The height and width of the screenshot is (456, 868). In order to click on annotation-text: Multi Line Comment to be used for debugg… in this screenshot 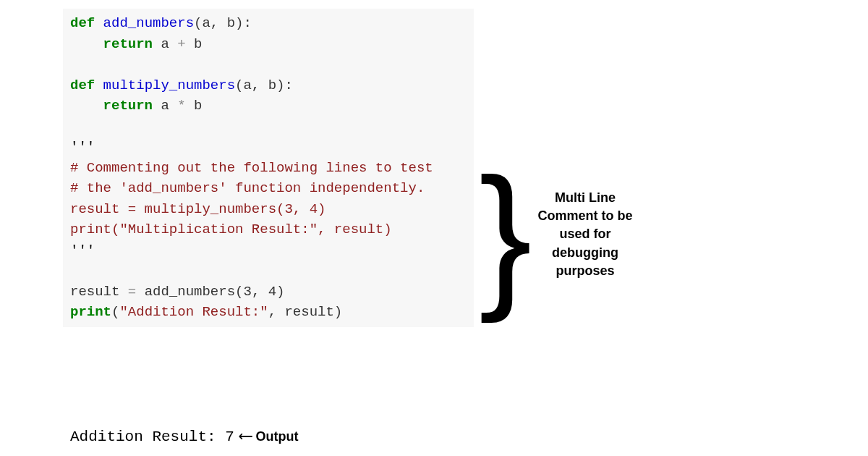, I will do `click(584, 235)`.